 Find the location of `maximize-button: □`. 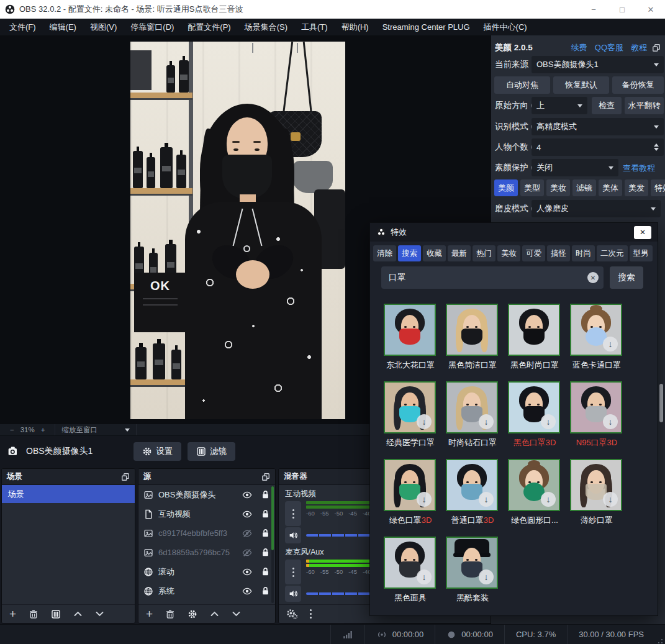

maximize-button: □ is located at coordinates (622, 9).